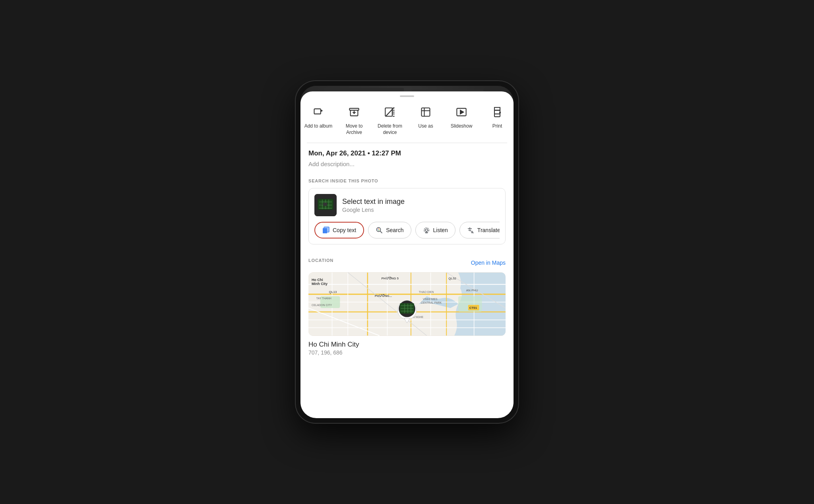 Image resolution: width=814 pixels, height=504 pixels. Describe the element at coordinates (436, 230) in the screenshot. I see `listen-button: Listen` at that location.